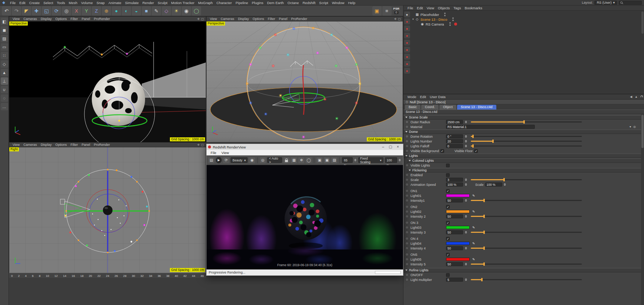 Image resolution: width=644 pixels, height=305 pixels. What do you see at coordinates (258, 3) in the screenshot?
I see `app-menu-item: Plugins` at bounding box center [258, 3].